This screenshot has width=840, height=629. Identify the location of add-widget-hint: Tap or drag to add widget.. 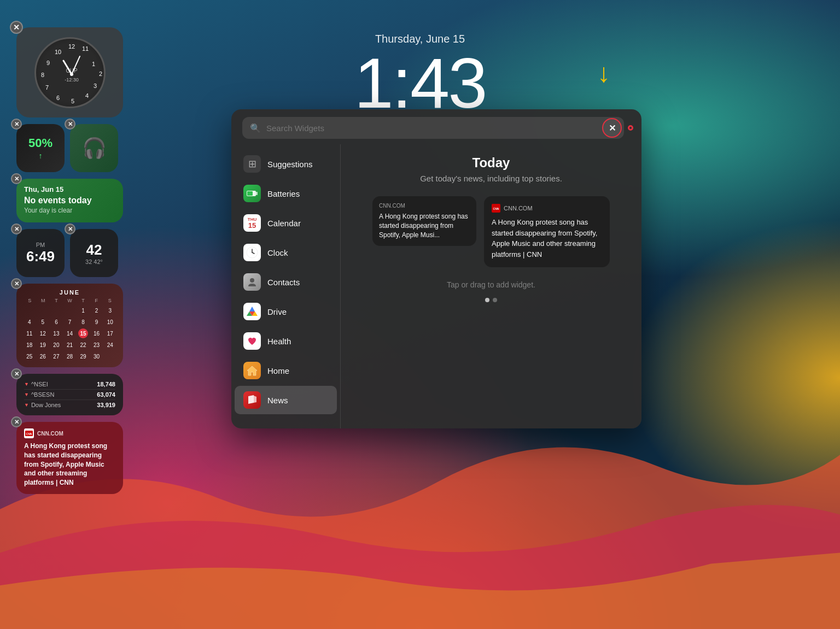
(491, 285).